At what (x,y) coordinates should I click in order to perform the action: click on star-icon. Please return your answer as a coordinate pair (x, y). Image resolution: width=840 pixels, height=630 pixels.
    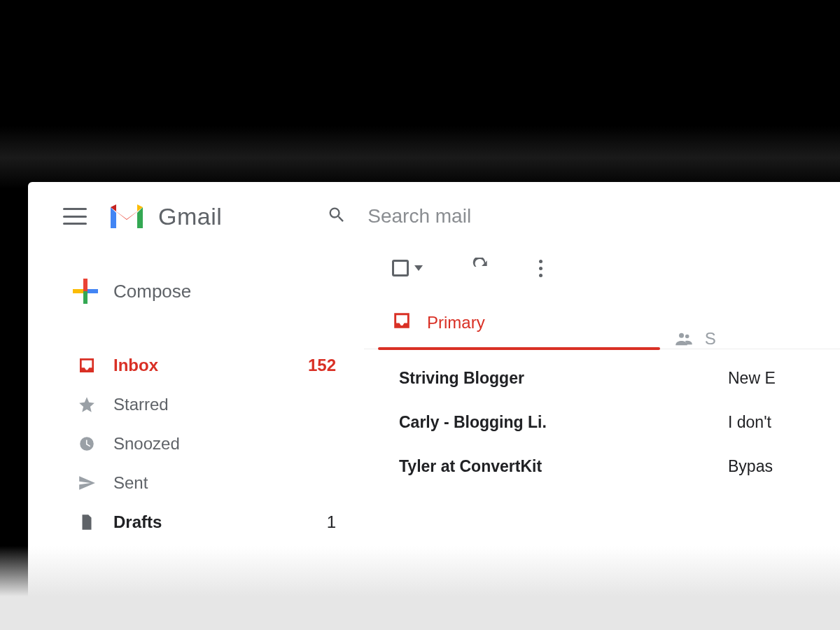
    Looking at the image, I should click on (87, 405).